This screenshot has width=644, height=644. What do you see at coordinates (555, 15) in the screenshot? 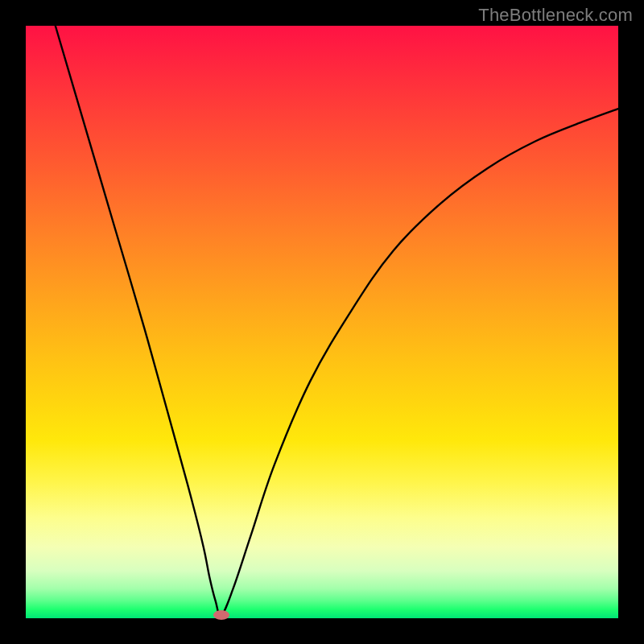
I see `watermark-text: TheBottleneck.com` at bounding box center [555, 15].